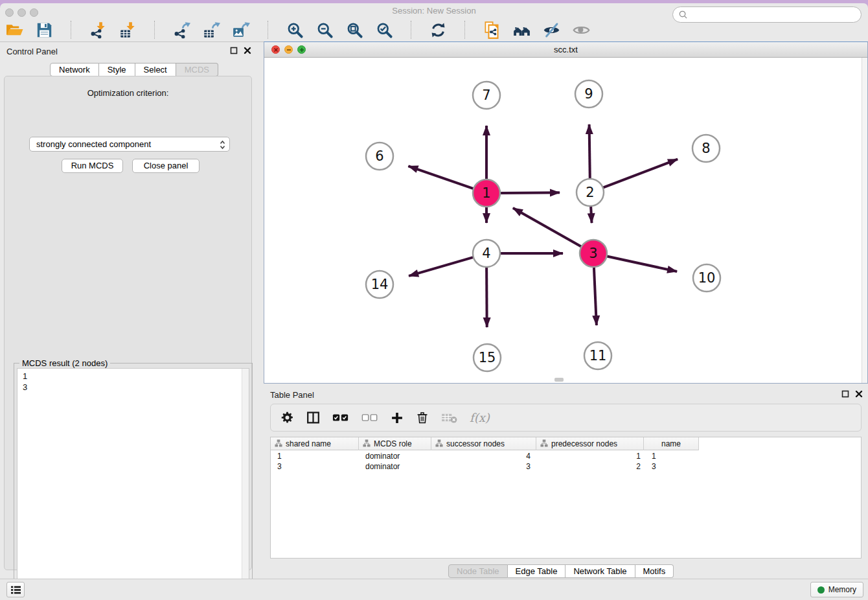  What do you see at coordinates (588, 94) in the screenshot?
I see `node-label-9: 9` at bounding box center [588, 94].